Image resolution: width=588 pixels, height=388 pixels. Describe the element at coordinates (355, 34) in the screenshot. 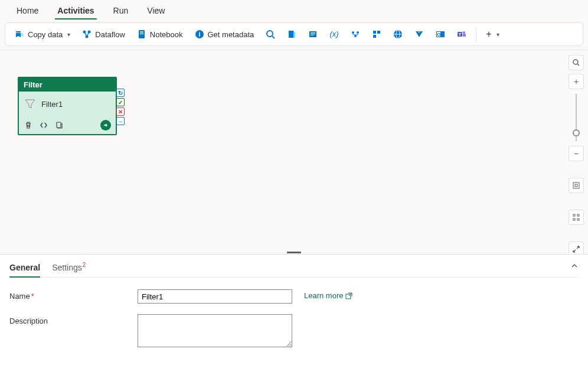

I see `machine-learning-button` at that location.